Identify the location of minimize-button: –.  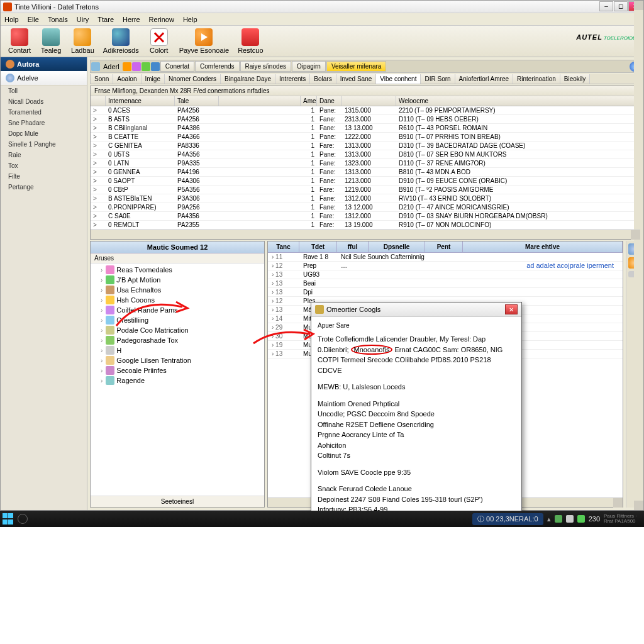
(606, 6).